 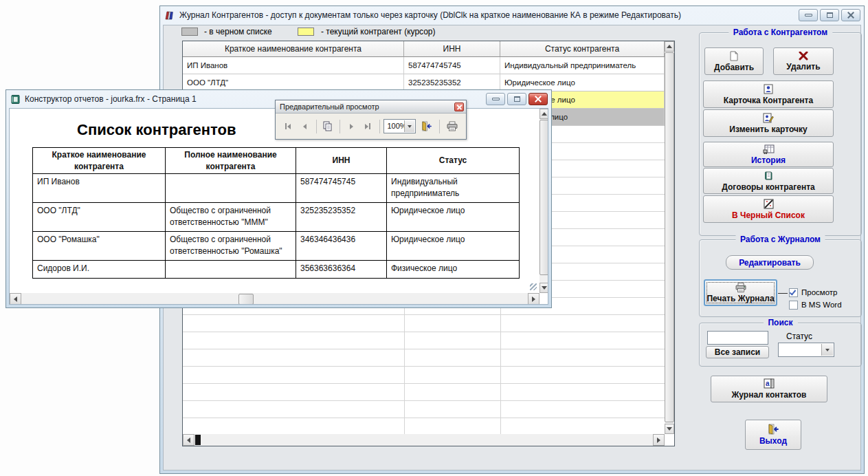 I want to click on edit-journal-button: Редактировать, so click(x=770, y=263).